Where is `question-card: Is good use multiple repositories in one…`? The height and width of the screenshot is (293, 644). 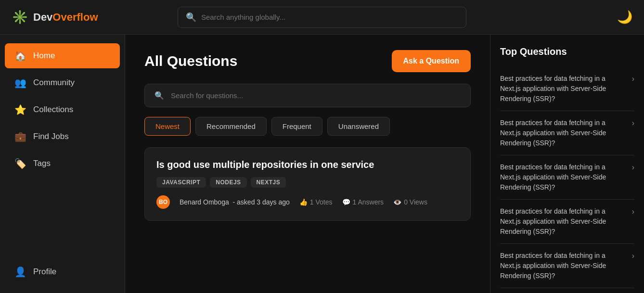
question-card: Is good use multiple repositories in one… is located at coordinates (308, 184).